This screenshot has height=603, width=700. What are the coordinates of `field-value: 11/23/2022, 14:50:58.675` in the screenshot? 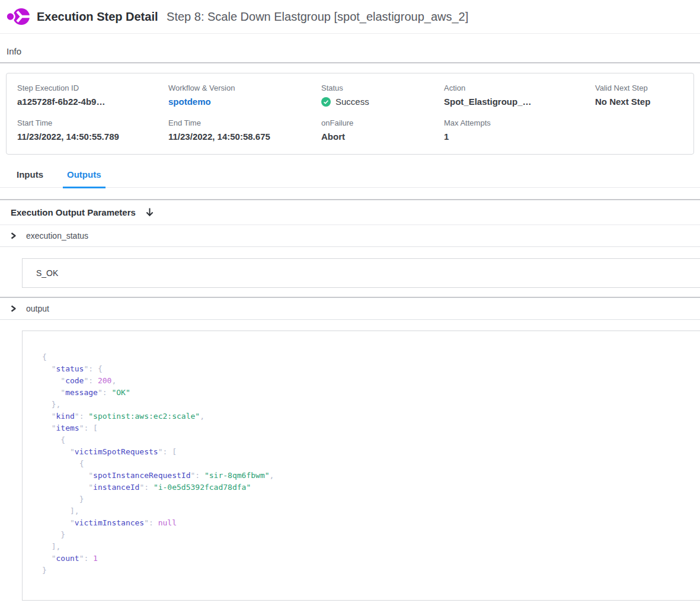 It's located at (245, 136).